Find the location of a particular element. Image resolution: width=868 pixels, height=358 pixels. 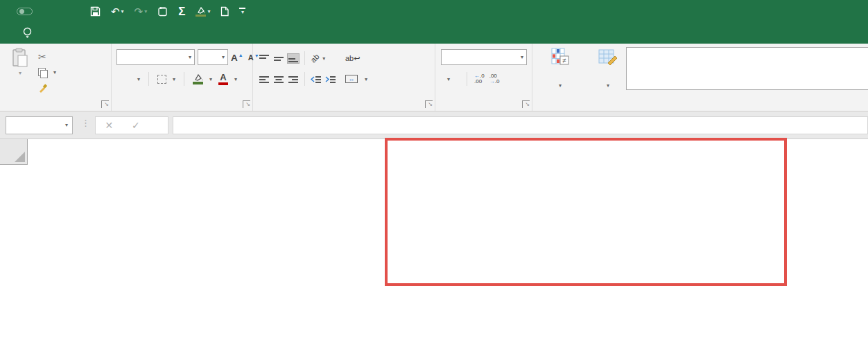

format-painter-button is located at coordinates (44, 89).